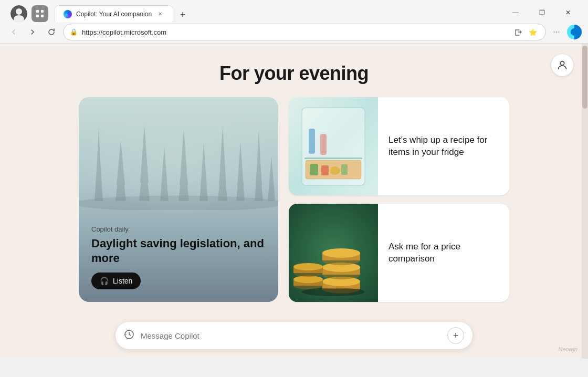  I want to click on active-tab: Copilot: Your AI companion ✕, so click(114, 14).